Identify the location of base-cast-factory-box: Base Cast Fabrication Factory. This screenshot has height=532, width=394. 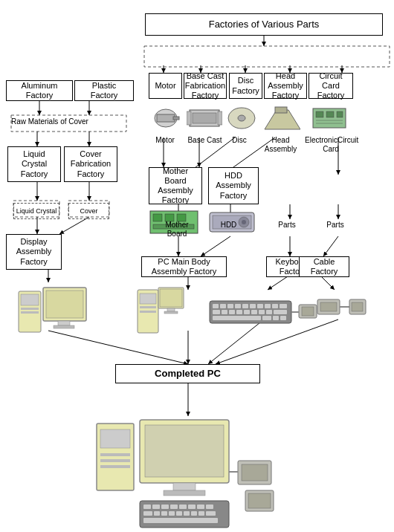
(205, 86).